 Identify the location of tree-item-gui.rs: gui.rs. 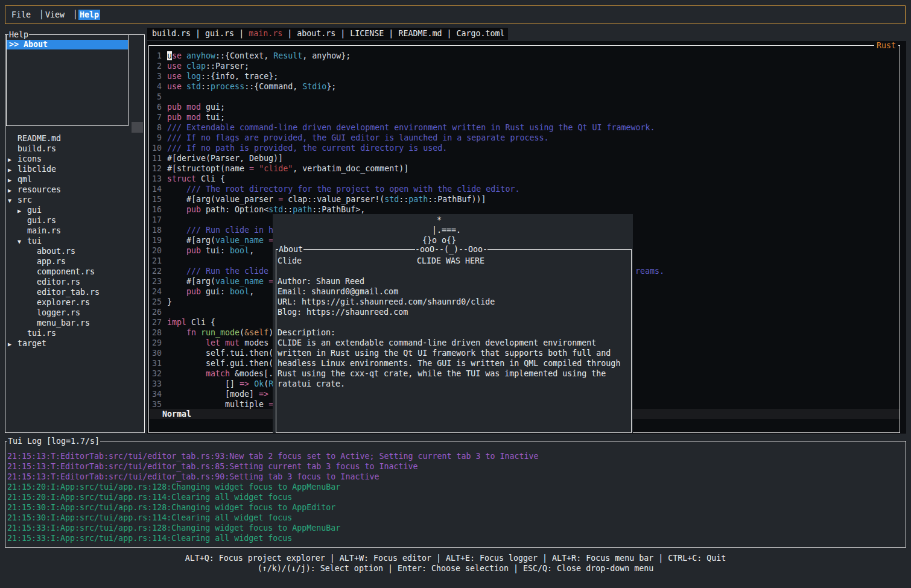
(75, 221).